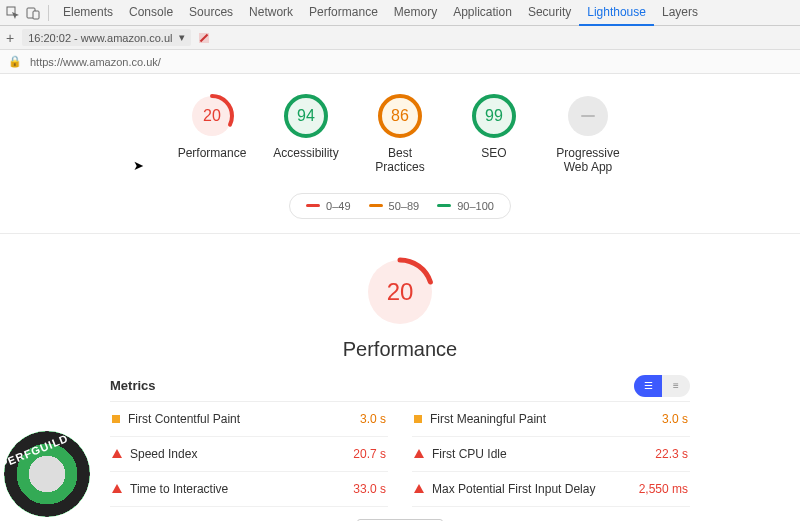  I want to click on legend-high: 90–100, so click(476, 206).